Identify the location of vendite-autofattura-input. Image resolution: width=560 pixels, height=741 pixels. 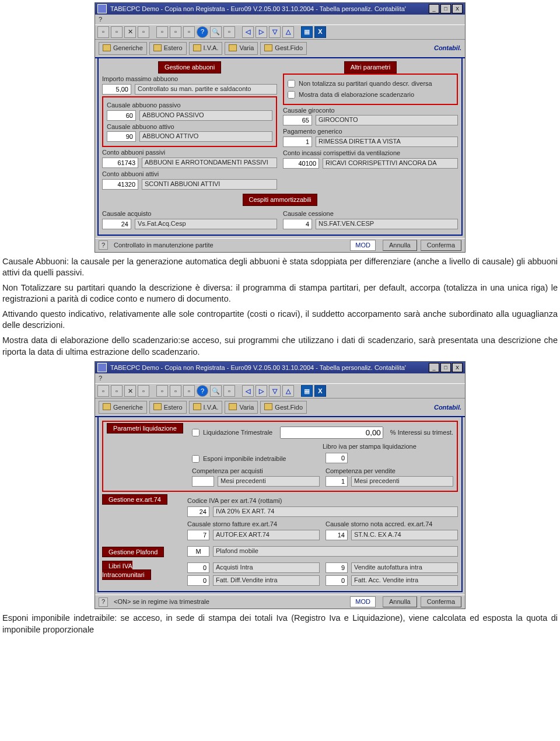
(337, 568).